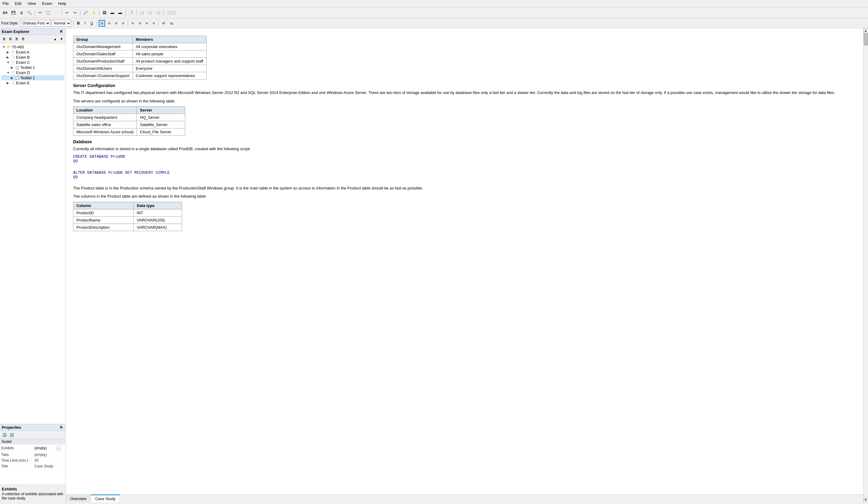 This screenshot has height=504, width=868. What do you see at coordinates (131, 12) in the screenshot?
I see `edit-btn: 📝` at bounding box center [131, 12].